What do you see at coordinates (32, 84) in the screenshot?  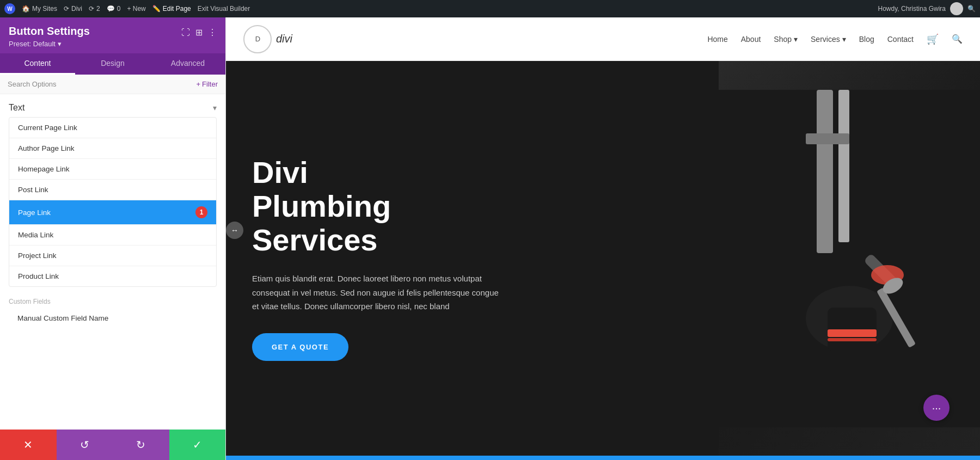 I see `search-placeholder: Search Options` at bounding box center [32, 84].